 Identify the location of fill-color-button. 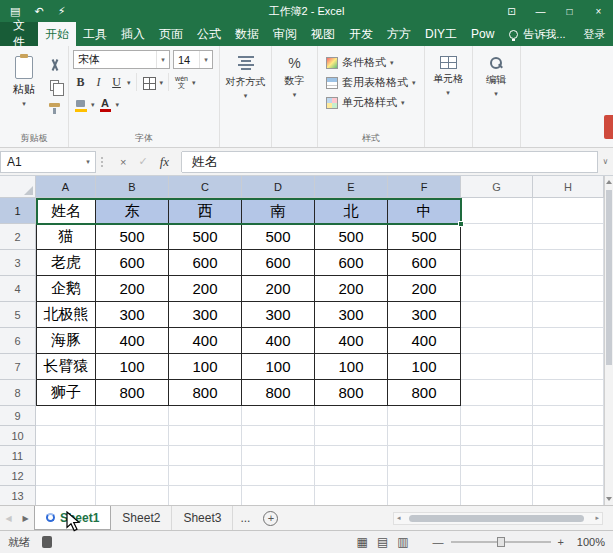
(80, 104).